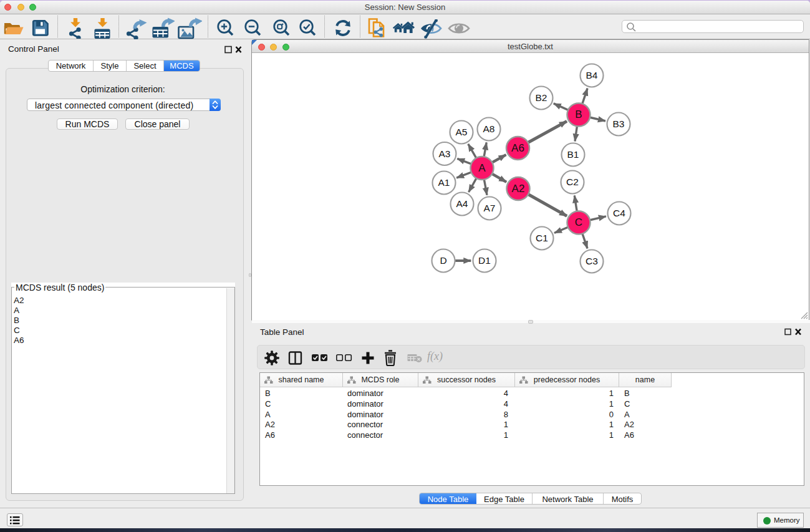 This screenshot has height=532, width=810. I want to click on svg-text: D, so click(443, 261).